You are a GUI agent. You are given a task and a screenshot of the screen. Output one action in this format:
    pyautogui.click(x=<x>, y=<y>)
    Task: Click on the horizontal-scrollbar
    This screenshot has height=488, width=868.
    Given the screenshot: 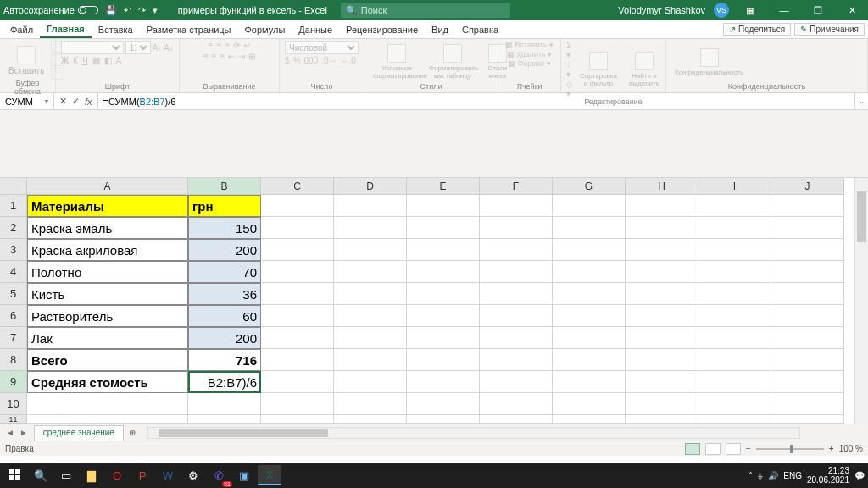 What is the action you would take?
    pyautogui.click(x=474, y=433)
    